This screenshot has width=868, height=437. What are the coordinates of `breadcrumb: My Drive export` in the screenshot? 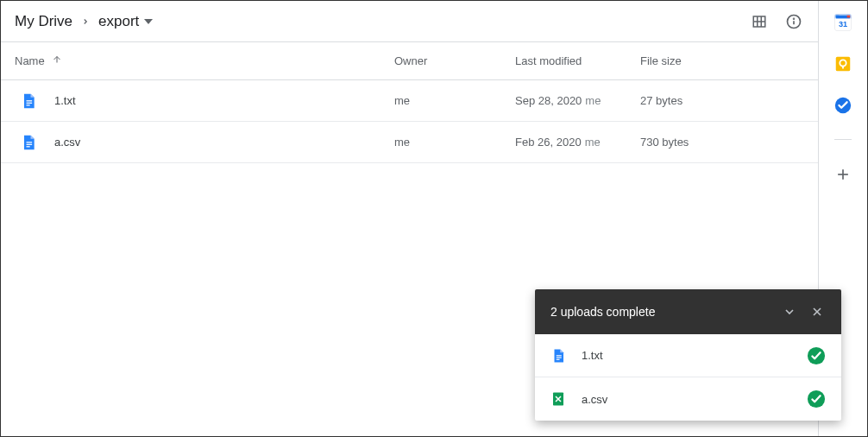 It's located at (381, 22).